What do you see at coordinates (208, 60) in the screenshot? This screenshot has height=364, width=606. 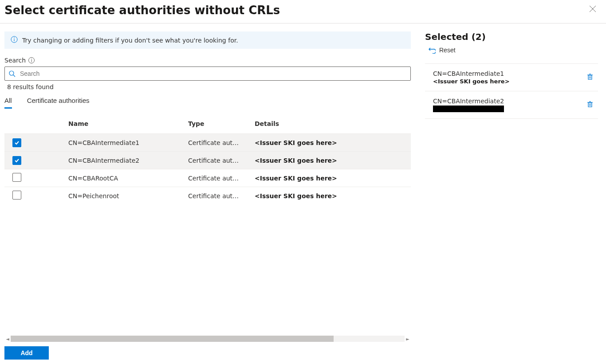 I see `search-label-row: Search i` at bounding box center [208, 60].